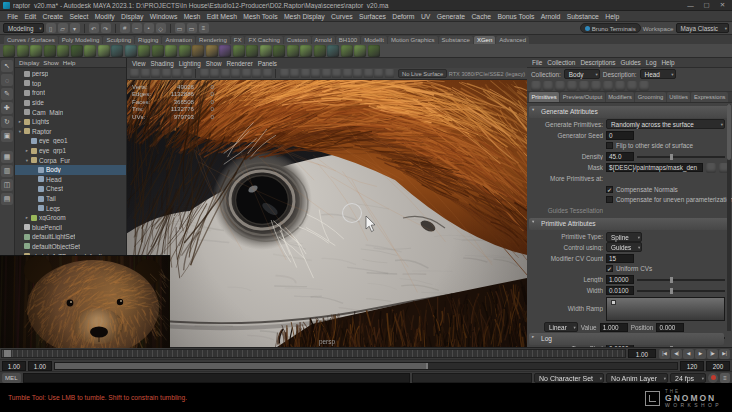  What do you see at coordinates (347, 51) in the screenshot?
I see `select-brush-icon` at bounding box center [347, 51].